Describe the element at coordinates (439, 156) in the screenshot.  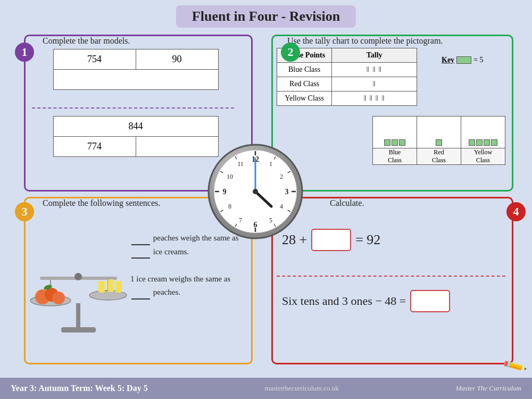
I see `picto-label-red: RedClass` at that location.